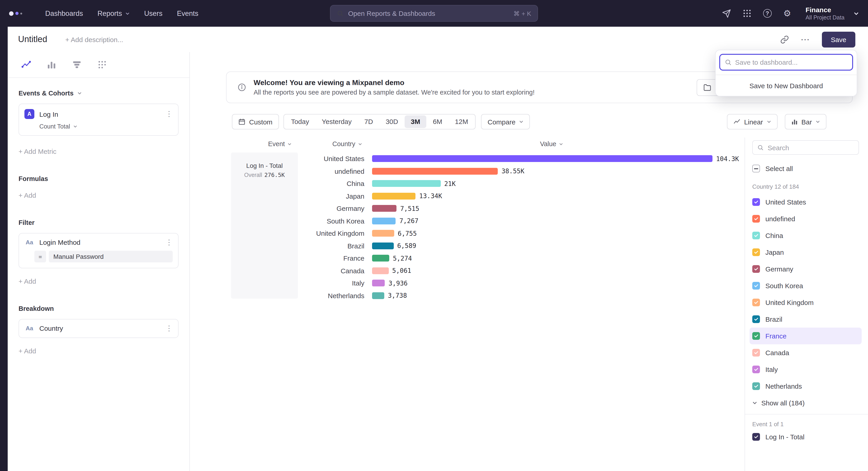 The width and height of the screenshot is (868, 471). Describe the element at coordinates (805, 202) in the screenshot. I see `legend-country-row: United States` at that location.